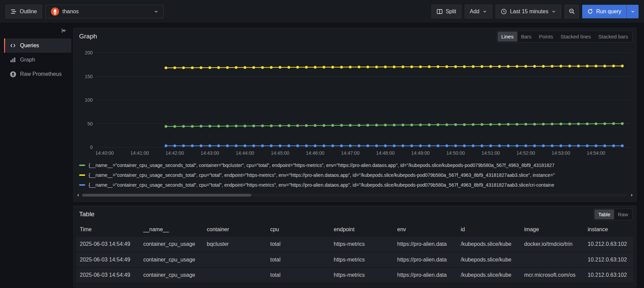  Describe the element at coordinates (632, 195) in the screenshot. I see `scroll-right-icon` at that location.